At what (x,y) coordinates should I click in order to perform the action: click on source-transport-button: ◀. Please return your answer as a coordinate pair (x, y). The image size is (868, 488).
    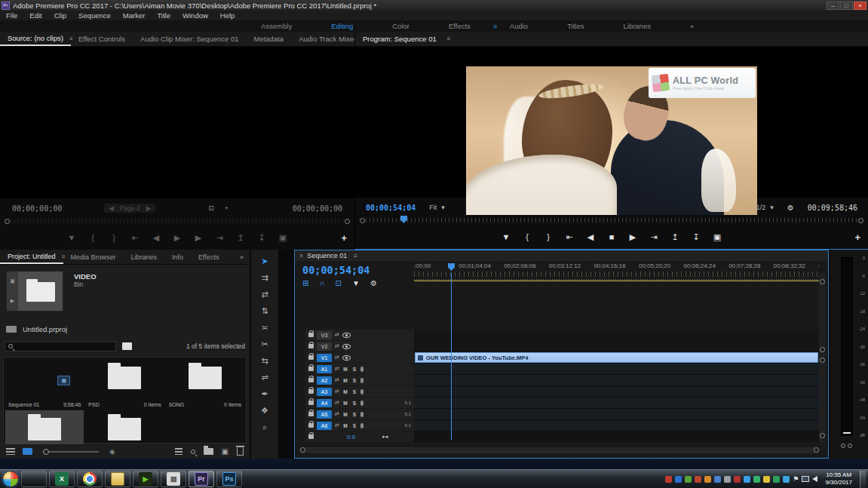
    Looking at the image, I should click on (156, 238).